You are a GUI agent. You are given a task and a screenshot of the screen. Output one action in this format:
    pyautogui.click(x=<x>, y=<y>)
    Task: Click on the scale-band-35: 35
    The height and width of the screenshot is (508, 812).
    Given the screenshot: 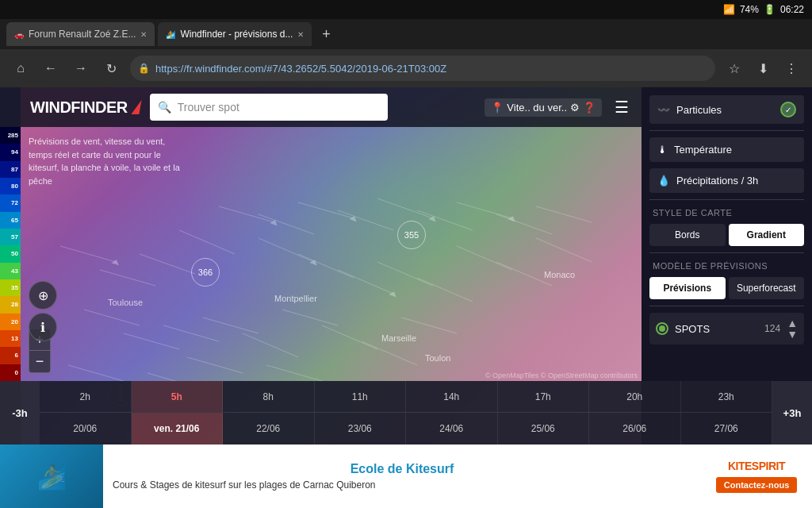 What is the action you would take?
    pyautogui.click(x=10, y=287)
    